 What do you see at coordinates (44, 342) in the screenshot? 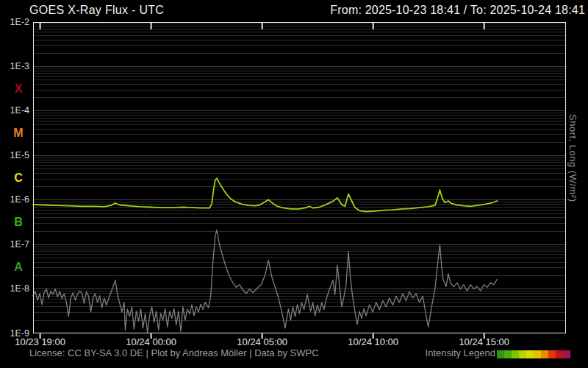
I see `x-axis-tick-label: 10/23 19:00` at bounding box center [44, 342].